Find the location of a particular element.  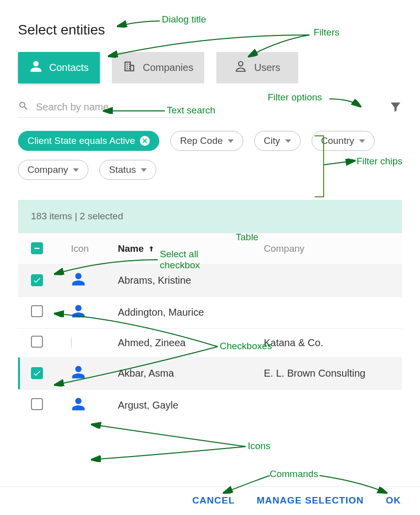

search-icon is located at coordinates (26, 107).